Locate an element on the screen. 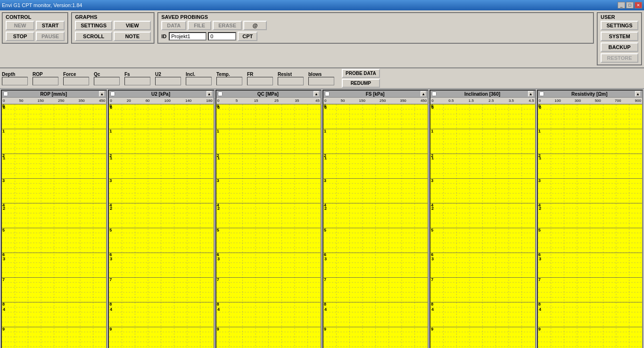 The image size is (644, 348). chart-scale-u2: 02060100140180 is located at coordinates (161, 101).